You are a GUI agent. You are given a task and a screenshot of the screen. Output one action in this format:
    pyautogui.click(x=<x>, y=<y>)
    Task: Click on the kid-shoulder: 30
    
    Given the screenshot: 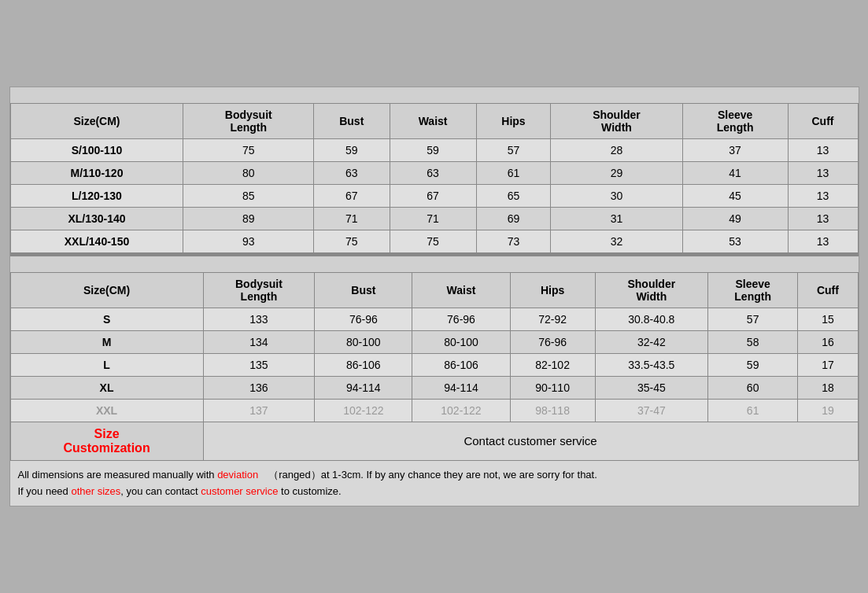 What is the action you would take?
    pyautogui.click(x=617, y=195)
    